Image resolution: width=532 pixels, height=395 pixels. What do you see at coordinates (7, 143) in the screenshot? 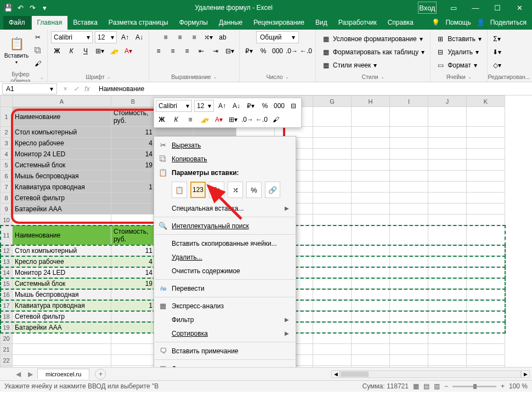
I see `row-header: 3` at bounding box center [7, 143].